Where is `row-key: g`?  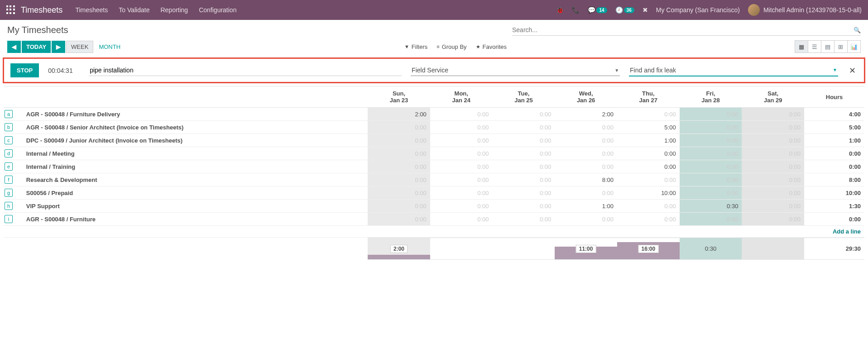 row-key: g is located at coordinates (9, 193).